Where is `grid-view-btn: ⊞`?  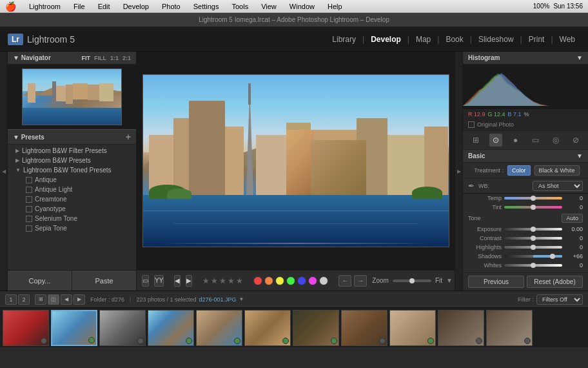
grid-view-btn: ⊞ is located at coordinates (41, 300).